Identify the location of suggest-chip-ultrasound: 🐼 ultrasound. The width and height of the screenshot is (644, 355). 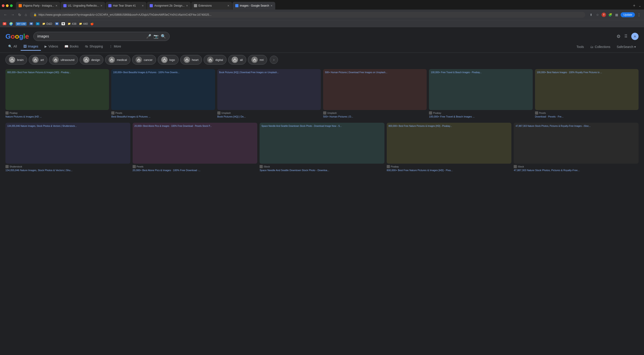
(64, 60).